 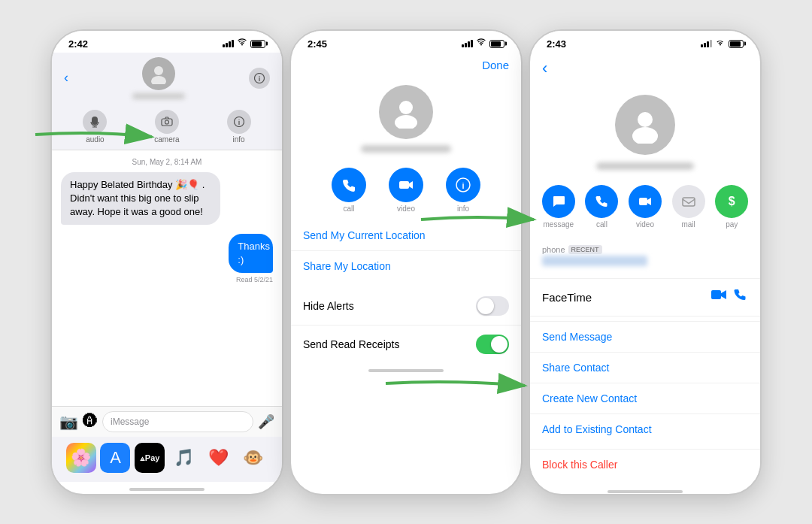 I want to click on app6-dock-icon: 🐵, so click(x=253, y=458).